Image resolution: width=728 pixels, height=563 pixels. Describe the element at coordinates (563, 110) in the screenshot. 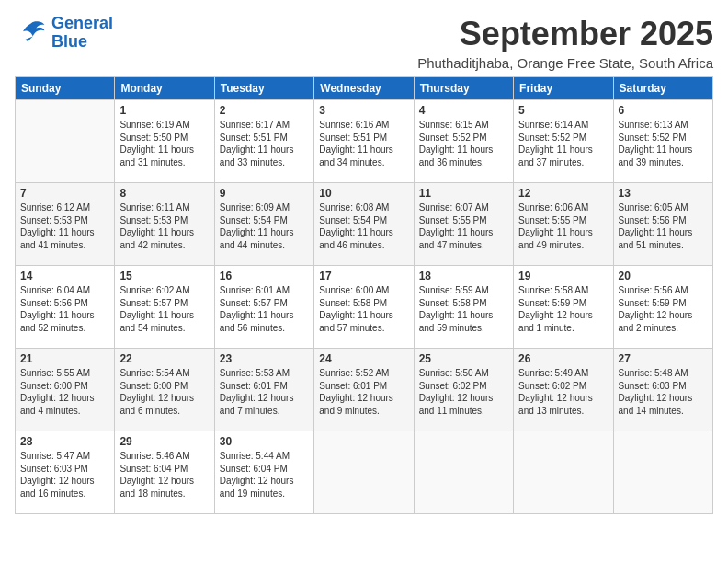

I see `day-number: 5` at that location.